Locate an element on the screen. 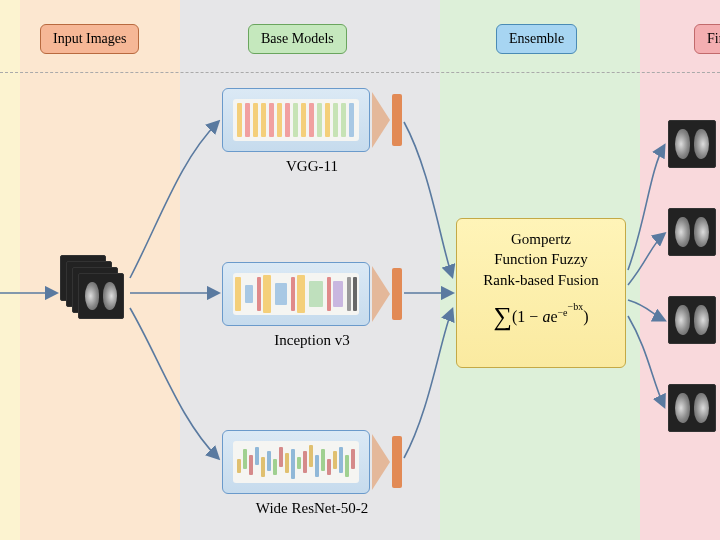  model-vgg11 is located at coordinates (296, 120).